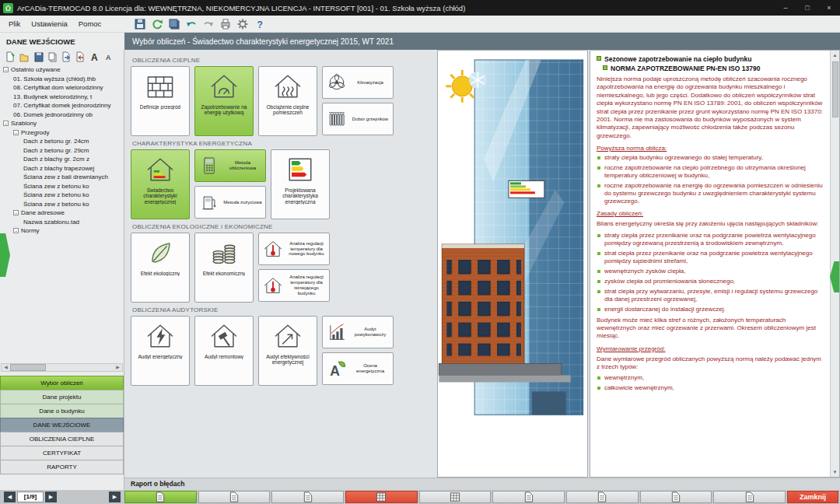 This screenshot has height=504, width=840. I want to click on sidebar-doc-export-button, so click(67, 58).